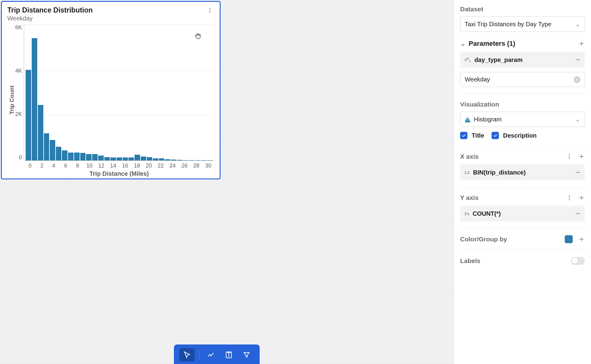  What do you see at coordinates (478, 135) in the screenshot?
I see `title-checkbox-label: Title` at bounding box center [478, 135].